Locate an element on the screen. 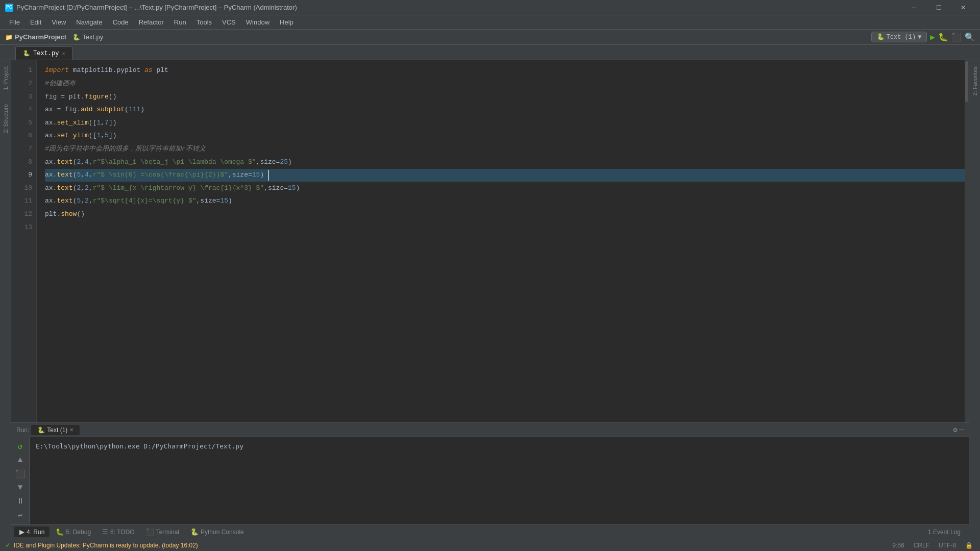 The image size is (980, 551). project-bar: 📁 PyCharmProject 🐍 Text.py 🐍 Text (1) ▼ … is located at coordinates (490, 37).